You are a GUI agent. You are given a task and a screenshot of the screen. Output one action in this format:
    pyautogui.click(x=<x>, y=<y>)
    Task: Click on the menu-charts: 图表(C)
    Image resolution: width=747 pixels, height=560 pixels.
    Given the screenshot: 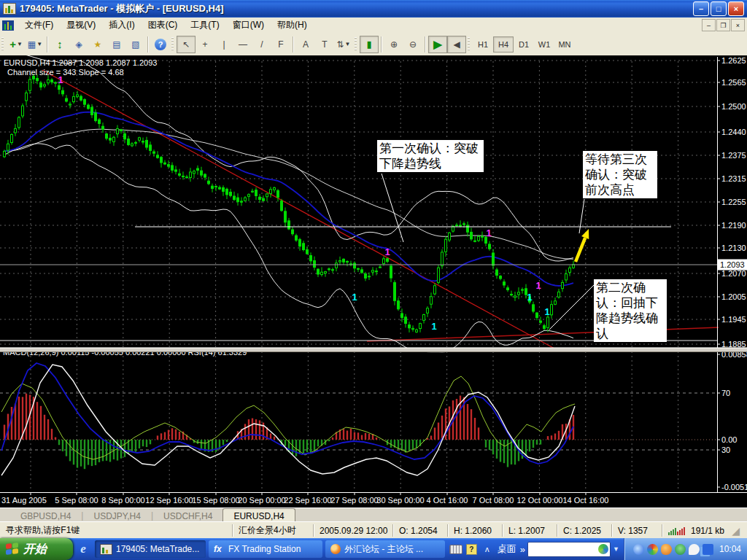 What is the action you would take?
    pyautogui.click(x=163, y=25)
    